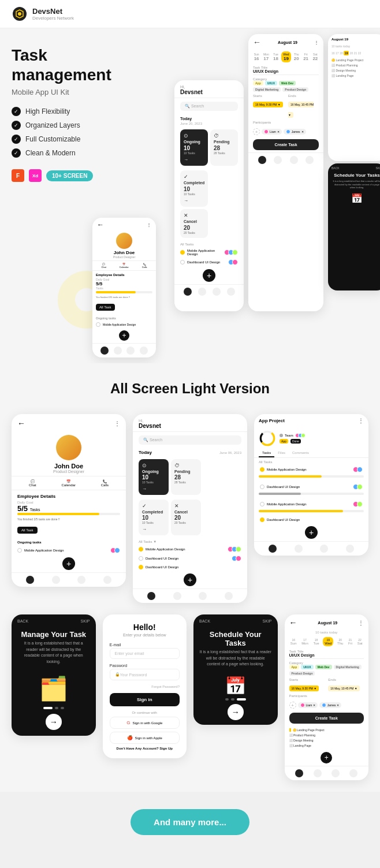  What do you see at coordinates (75, 111) in the screenshot?
I see `feature-item-1: High Flexibility` at bounding box center [75, 111].